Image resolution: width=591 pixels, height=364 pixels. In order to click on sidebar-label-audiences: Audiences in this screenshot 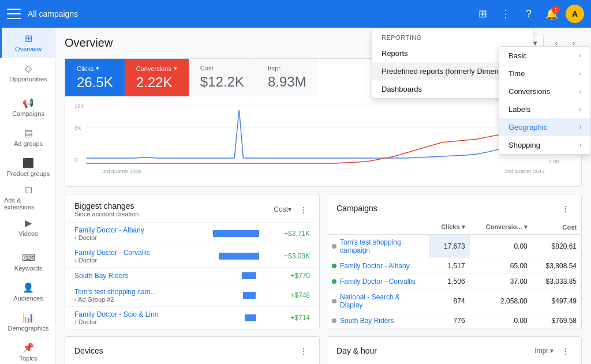, I will do `click(28, 298)`.